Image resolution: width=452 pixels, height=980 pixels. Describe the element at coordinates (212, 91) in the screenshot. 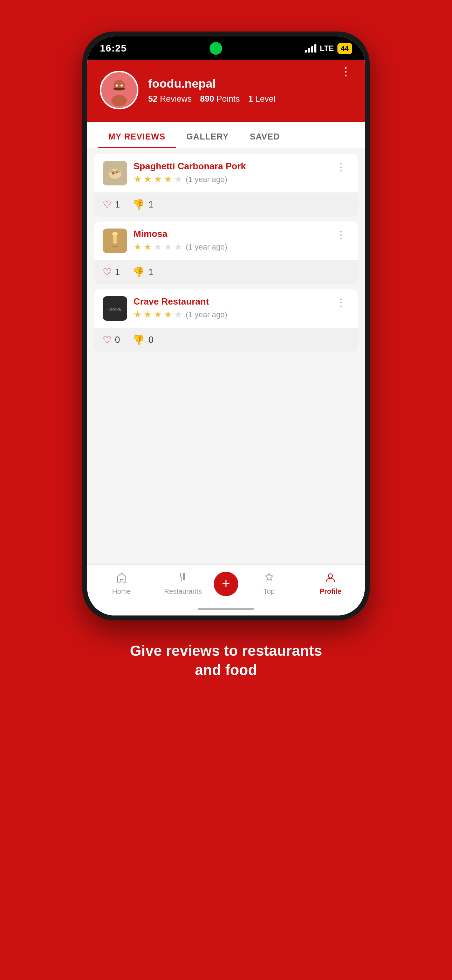

I see `profile-details: foodu.nepal 52 Reviews 890 Points 1 Leve…` at that location.